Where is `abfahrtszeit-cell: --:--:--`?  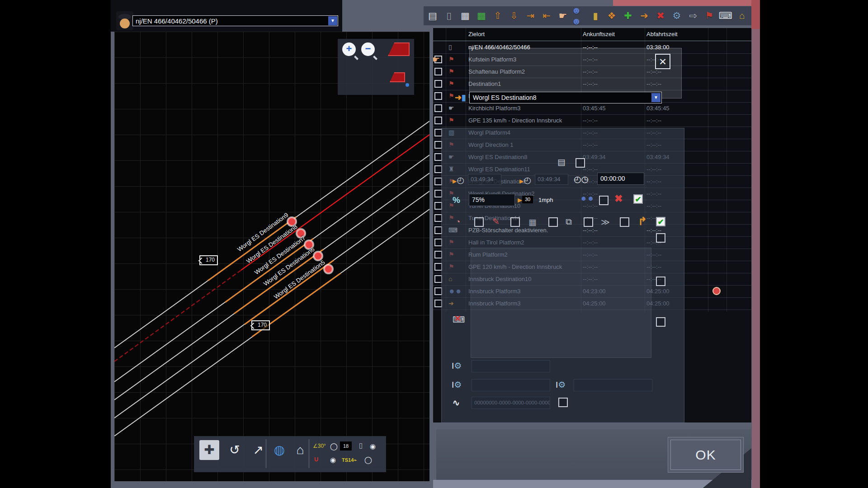
abfahrtszeit-cell: --:--:-- is located at coordinates (654, 120).